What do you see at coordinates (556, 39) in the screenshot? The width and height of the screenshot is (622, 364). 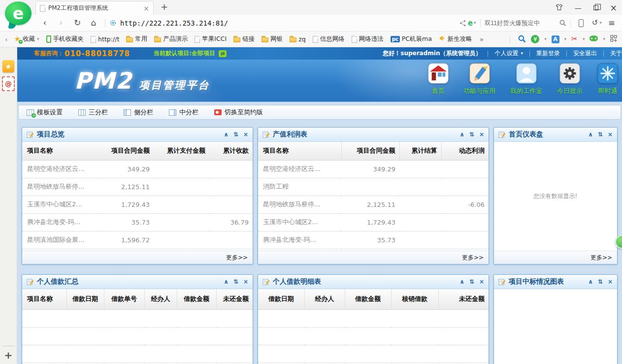 I see `translate-icon` at bounding box center [556, 39].